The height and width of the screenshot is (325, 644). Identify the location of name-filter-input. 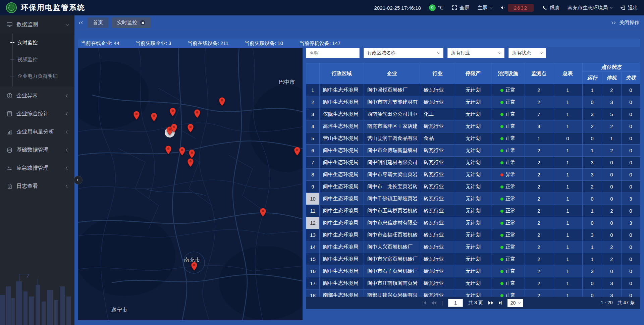
(333, 53).